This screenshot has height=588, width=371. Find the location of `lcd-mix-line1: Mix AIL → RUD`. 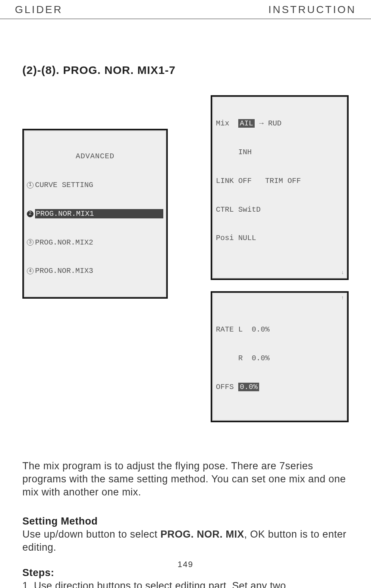

lcd-mix-line1: Mix AIL → RUD is located at coordinates (280, 124).